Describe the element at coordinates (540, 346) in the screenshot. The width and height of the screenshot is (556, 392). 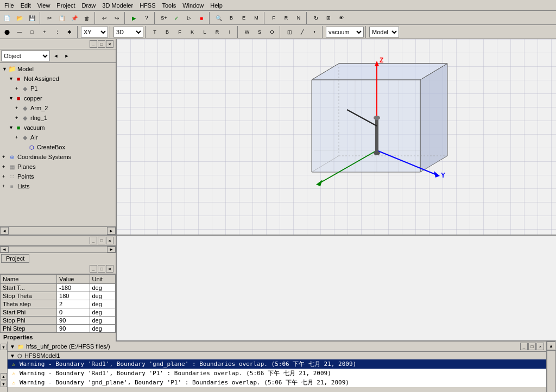
I see `log-close: ×` at that location.